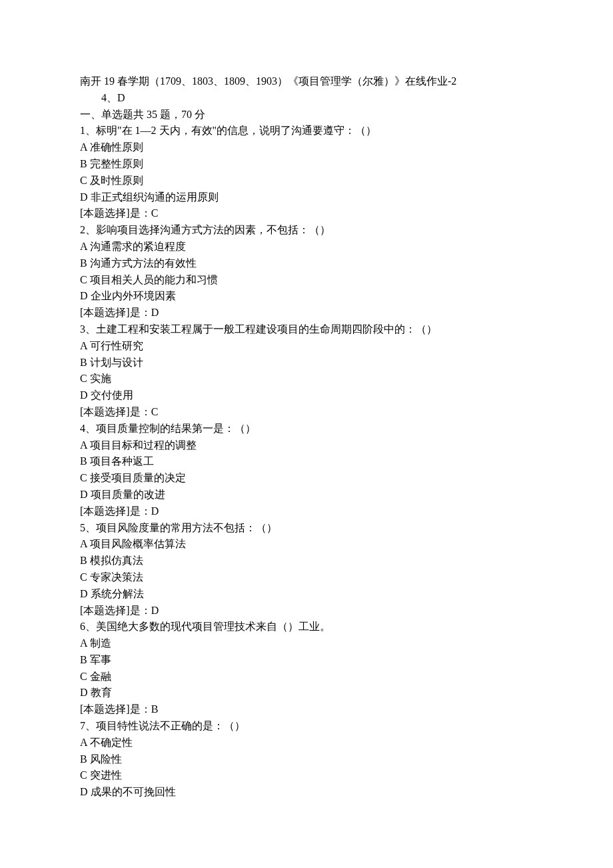 Image resolution: width=613 pixels, height=868 pixels. Describe the element at coordinates (306, 99) in the screenshot. I see `header-subline: 4、D` at that location.